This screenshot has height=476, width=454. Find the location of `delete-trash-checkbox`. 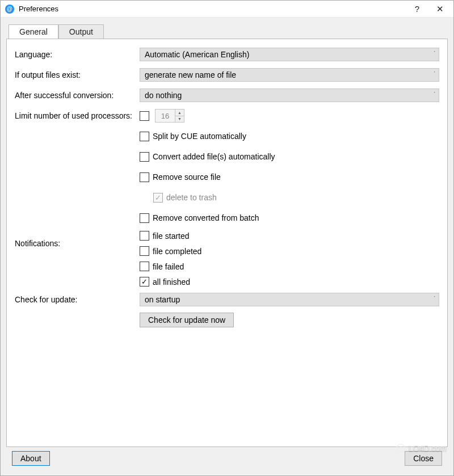

delete-trash-checkbox is located at coordinates (158, 197).